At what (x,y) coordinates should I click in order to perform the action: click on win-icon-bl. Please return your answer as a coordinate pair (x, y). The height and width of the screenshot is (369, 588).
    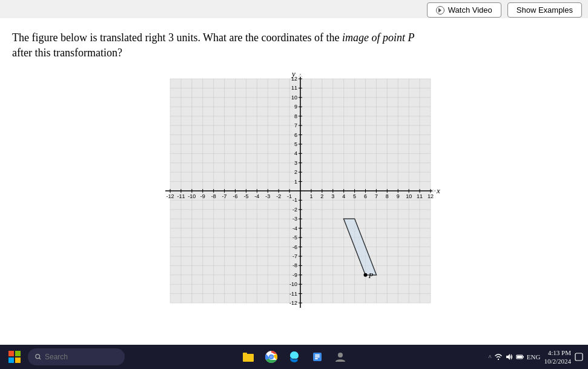
    Looking at the image, I should click on (11, 360).